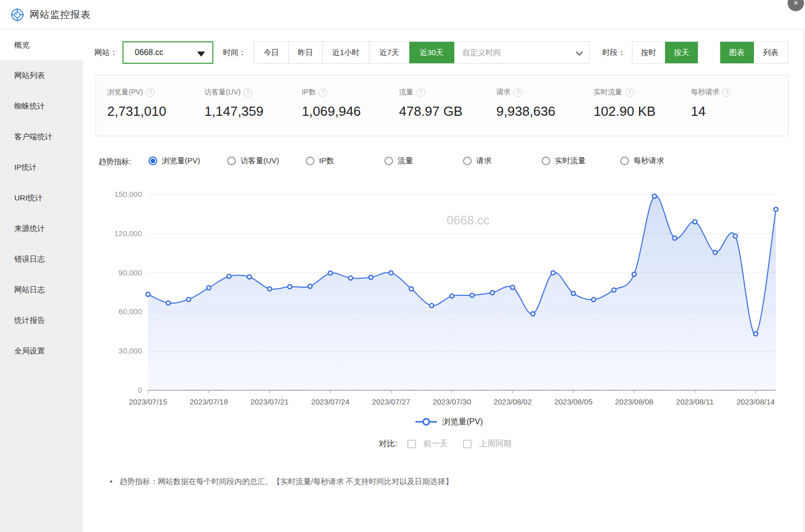 The image size is (805, 532). Describe the element at coordinates (405, 161) in the screenshot. I see `trend-radio-traffic-label: 流量` at that location.